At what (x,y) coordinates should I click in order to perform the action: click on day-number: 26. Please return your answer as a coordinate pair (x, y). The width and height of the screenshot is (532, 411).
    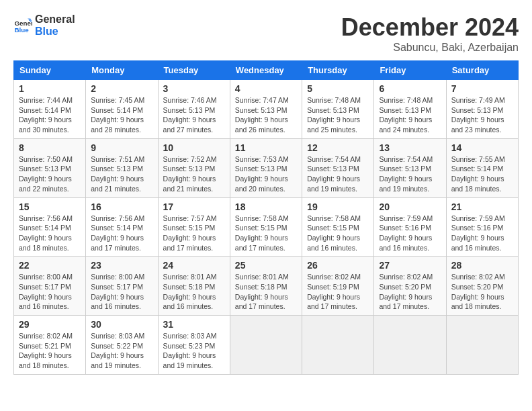
    Looking at the image, I should click on (338, 265).